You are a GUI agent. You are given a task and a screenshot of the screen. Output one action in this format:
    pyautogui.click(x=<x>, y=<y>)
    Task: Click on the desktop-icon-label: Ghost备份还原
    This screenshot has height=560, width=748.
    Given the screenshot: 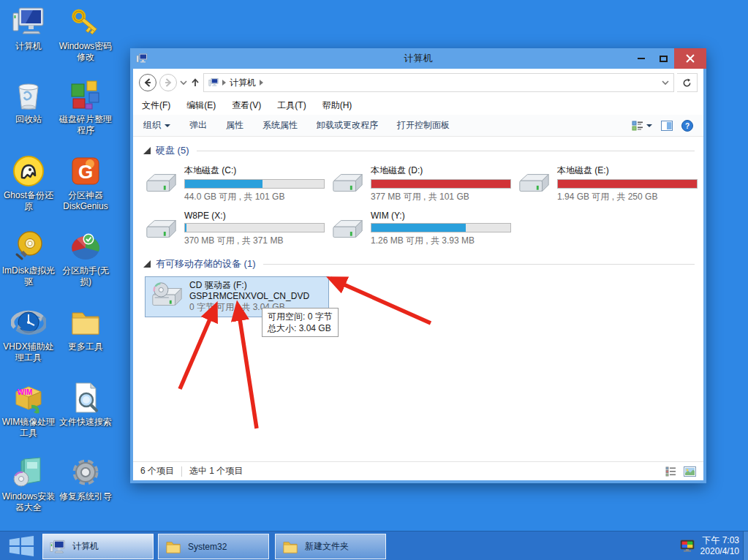 What is the action you would take?
    pyautogui.click(x=29, y=201)
    